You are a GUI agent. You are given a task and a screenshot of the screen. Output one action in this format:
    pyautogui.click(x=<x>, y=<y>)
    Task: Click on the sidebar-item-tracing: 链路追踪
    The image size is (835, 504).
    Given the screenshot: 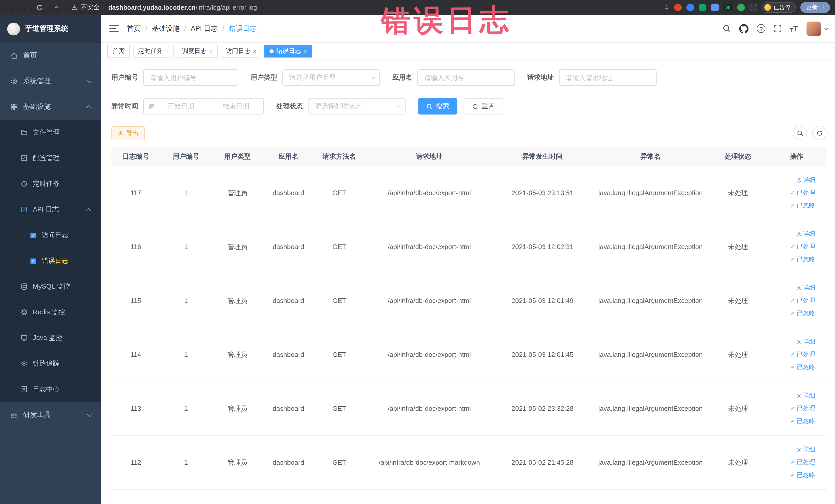 What is the action you would take?
    pyautogui.click(x=50, y=364)
    